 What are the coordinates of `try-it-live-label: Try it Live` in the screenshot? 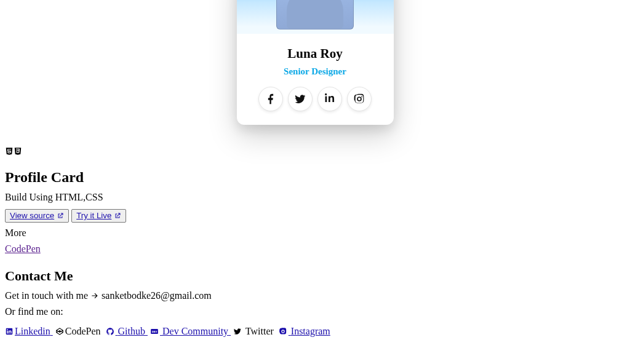 It's located at (94, 215).